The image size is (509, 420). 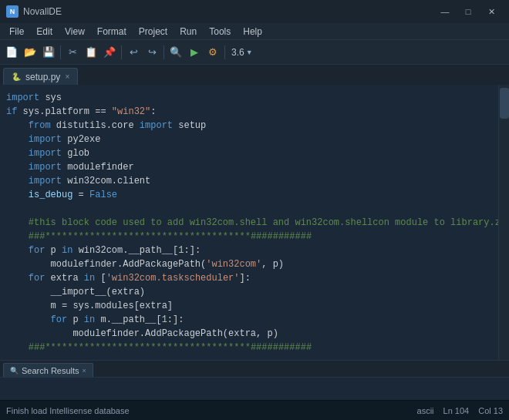 I want to click on python-file-icon: 🐍, so click(x=16, y=77).